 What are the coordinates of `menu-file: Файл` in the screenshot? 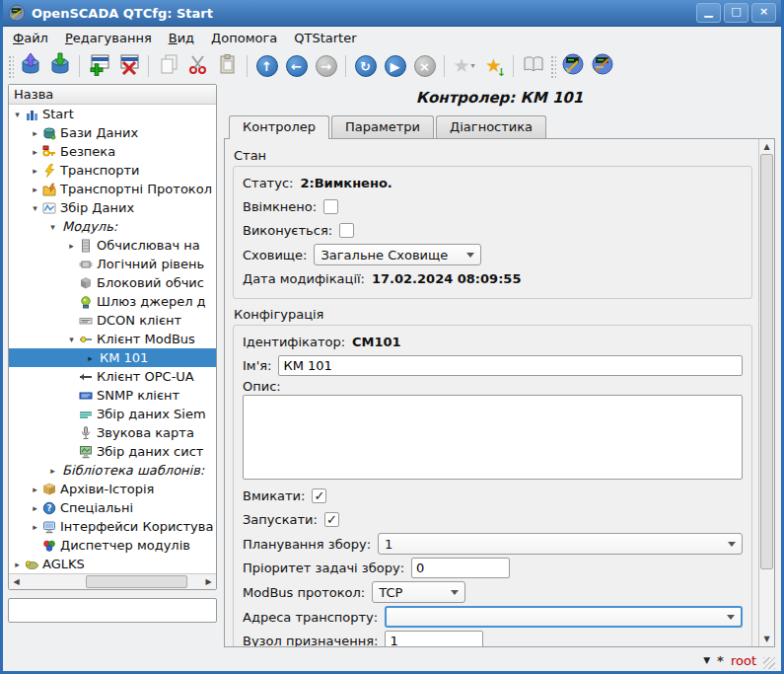 It's located at (31, 37).